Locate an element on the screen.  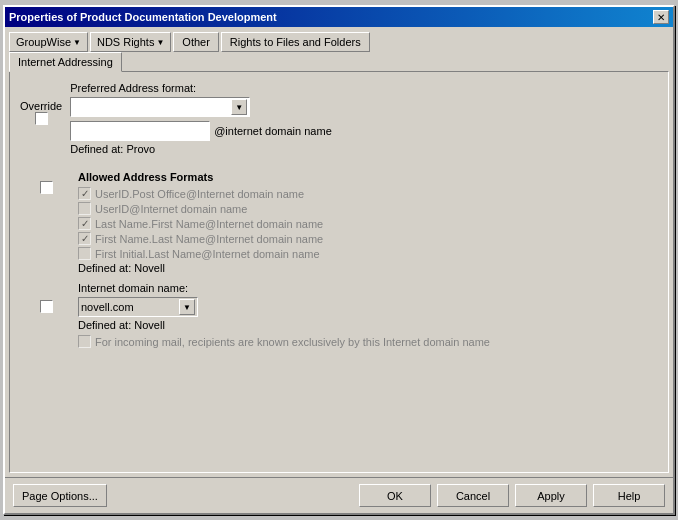
close-button: ✕ is located at coordinates (661, 17).